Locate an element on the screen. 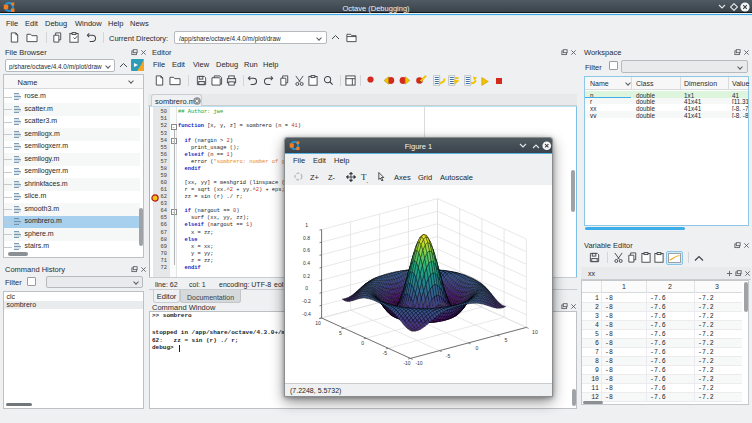 The height and width of the screenshot is (423, 752). svg-text: 0.6 is located at coordinates (306, 250).